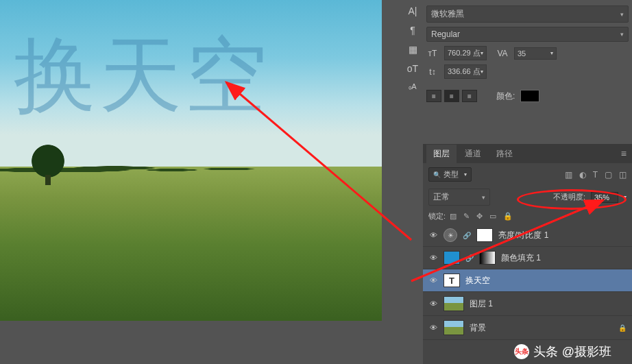 This screenshot has width=632, height=364. Describe the element at coordinates (595, 175) in the screenshot. I see `filter-type-icon: T` at that location.